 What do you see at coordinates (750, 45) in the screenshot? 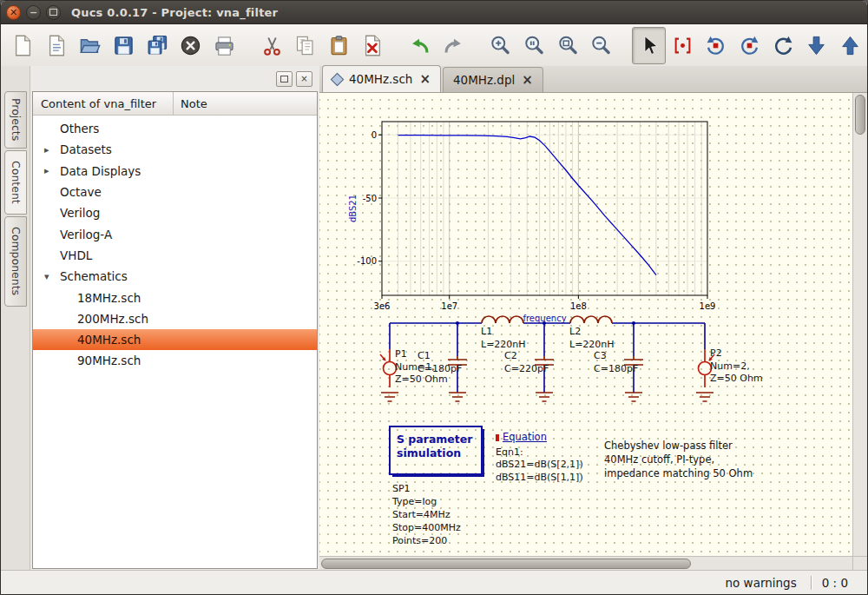
I see `mirror-x-button` at bounding box center [750, 45].